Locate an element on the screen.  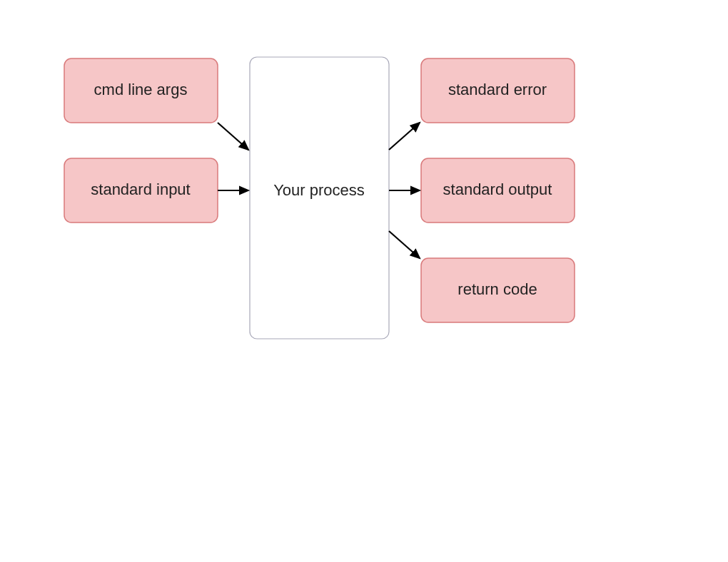
process-label: Your process is located at coordinates (319, 190).